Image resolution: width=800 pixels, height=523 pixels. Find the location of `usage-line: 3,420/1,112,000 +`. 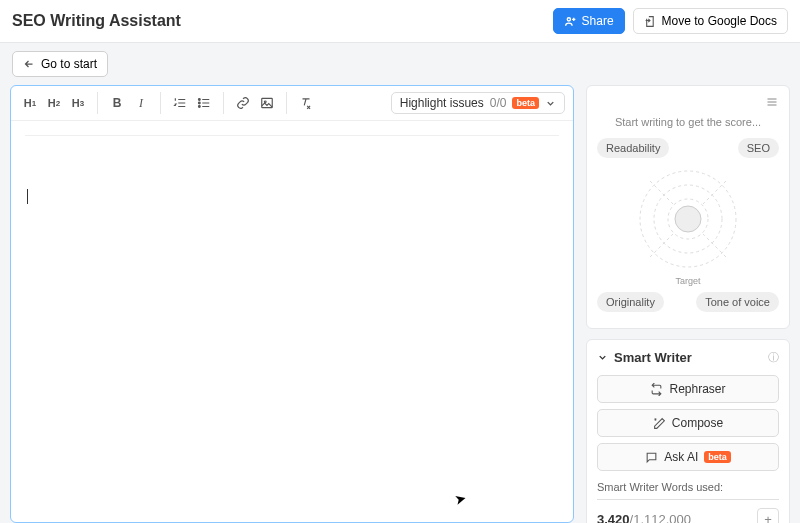

usage-line: 3,420/1,112,000 + is located at coordinates (688, 511).